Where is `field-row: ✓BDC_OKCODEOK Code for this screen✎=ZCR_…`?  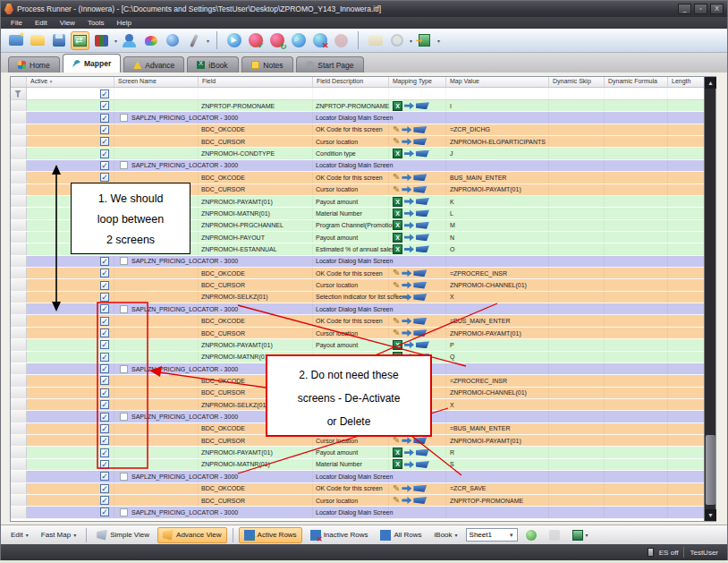
field-row: ✓BDC_OKCODEOK Code for this screen✎=ZCR_… is located at coordinates (363, 489).